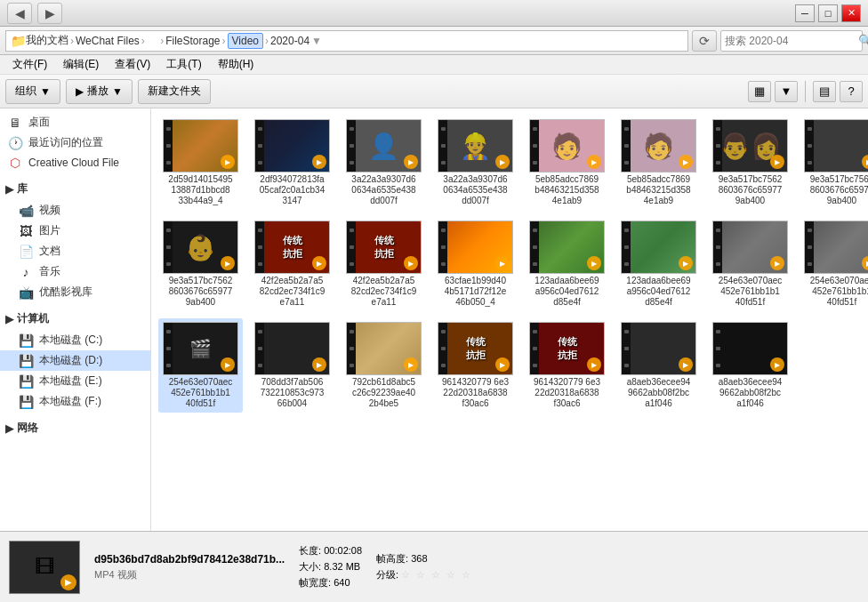  What do you see at coordinates (228, 263) in the screenshot?
I see `play-overlay-f9: ▶` at bounding box center [228, 263].